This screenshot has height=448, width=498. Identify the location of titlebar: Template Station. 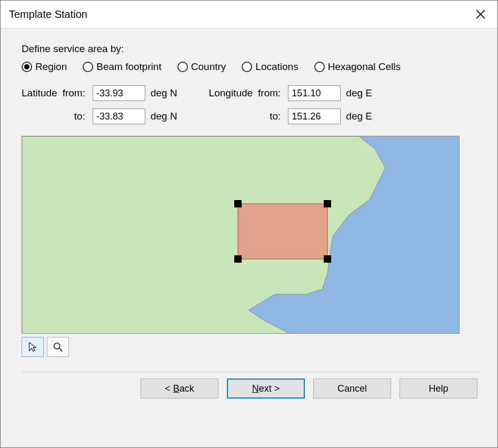
(249, 15).